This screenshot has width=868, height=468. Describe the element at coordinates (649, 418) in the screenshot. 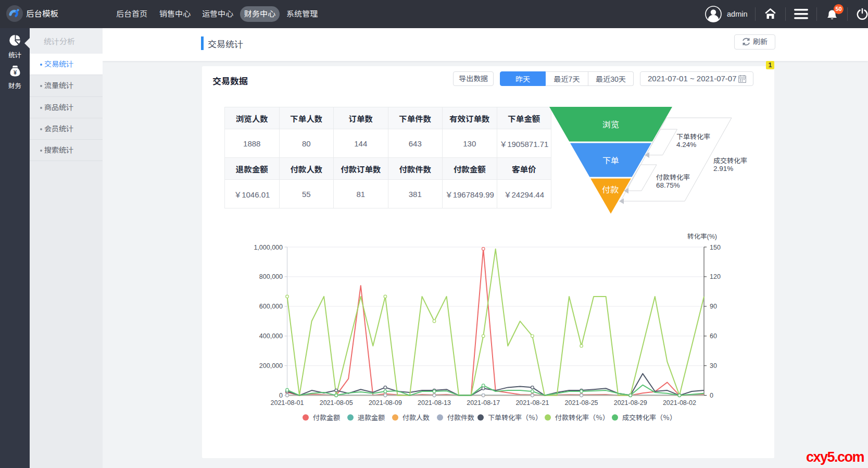

I see `svg-text: 成交转化率（％）` at that location.